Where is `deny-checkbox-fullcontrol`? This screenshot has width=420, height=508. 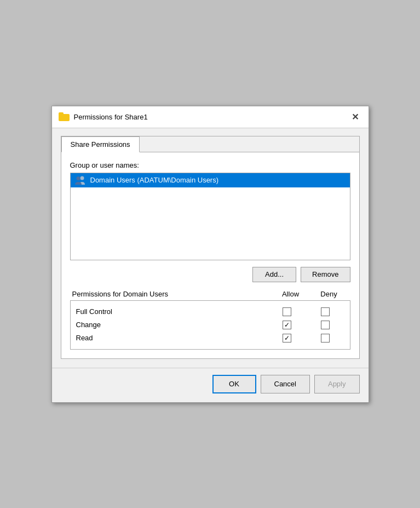 deny-checkbox-fullcontrol is located at coordinates (325, 312).